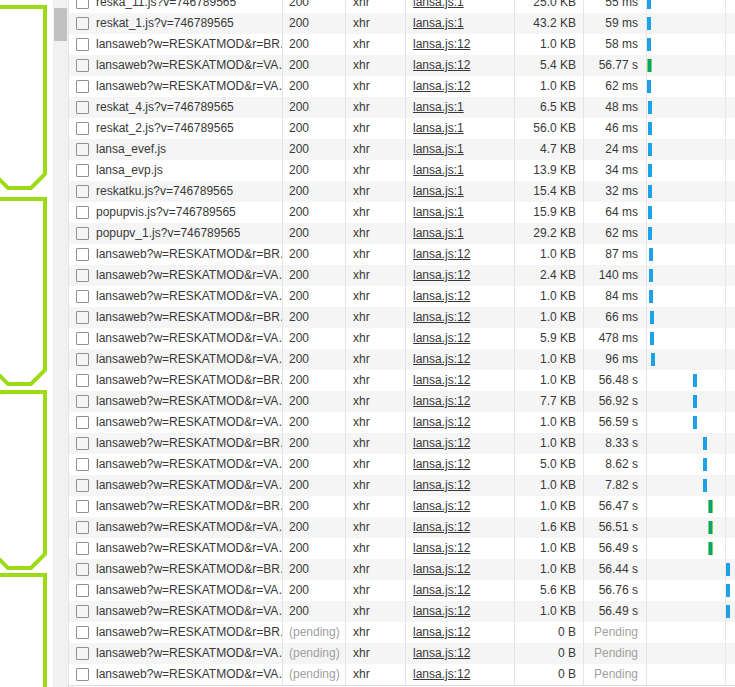  Describe the element at coordinates (402, 6) in the screenshot. I see `table-row: reska_11.js?v=746789565 200 xhr lansa.js…` at that location.